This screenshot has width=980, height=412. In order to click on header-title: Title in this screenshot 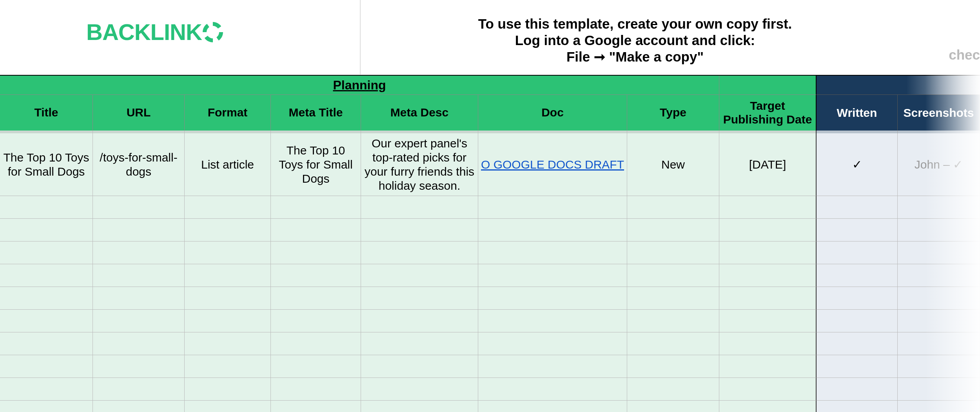, I will do `click(46, 113)`.